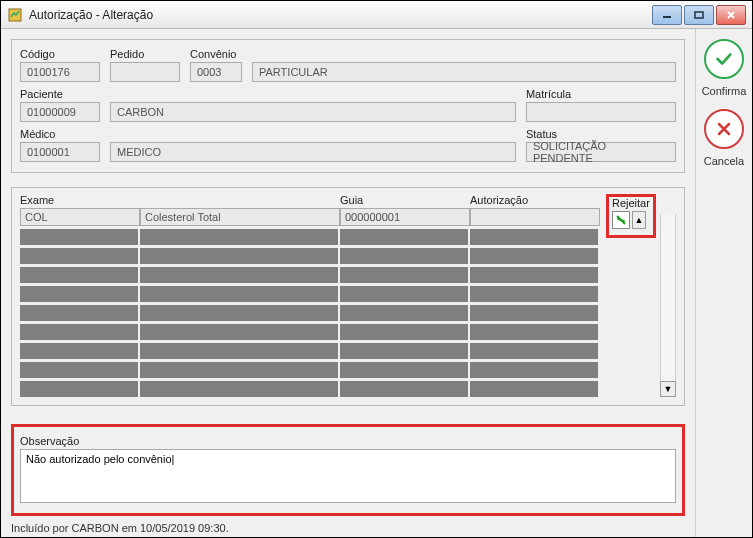 The width and height of the screenshot is (753, 538). I want to click on x-icon, so click(724, 129).